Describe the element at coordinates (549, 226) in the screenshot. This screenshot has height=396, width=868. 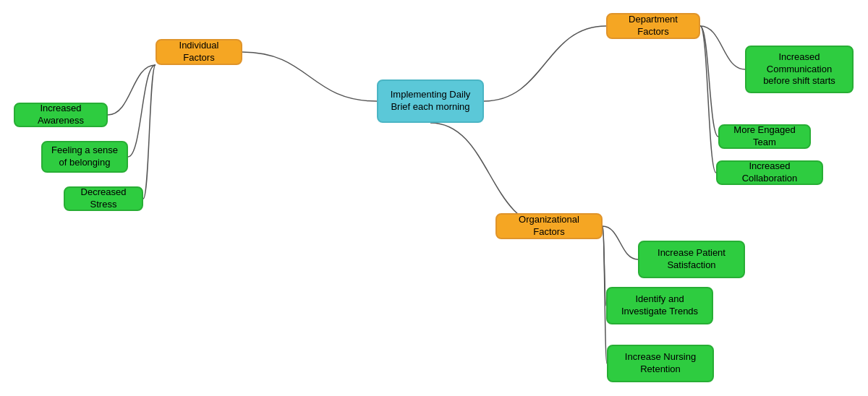
I see `org-factors-node: Organizational Factors` at that location.